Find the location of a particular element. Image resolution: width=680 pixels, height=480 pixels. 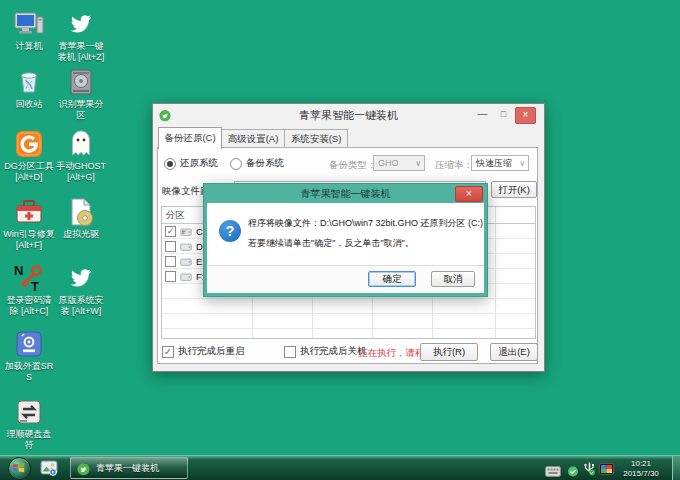

partition-row-d: D: is located at coordinates (184, 246).